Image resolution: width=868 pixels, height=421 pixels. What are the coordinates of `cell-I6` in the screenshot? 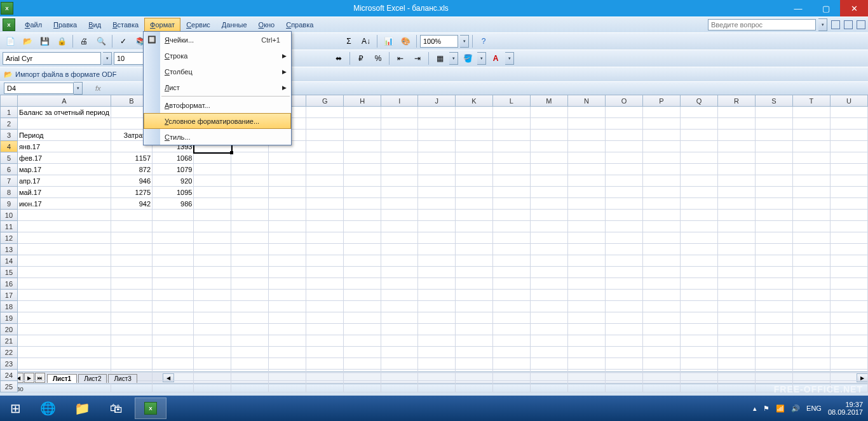 It's located at (400, 170).